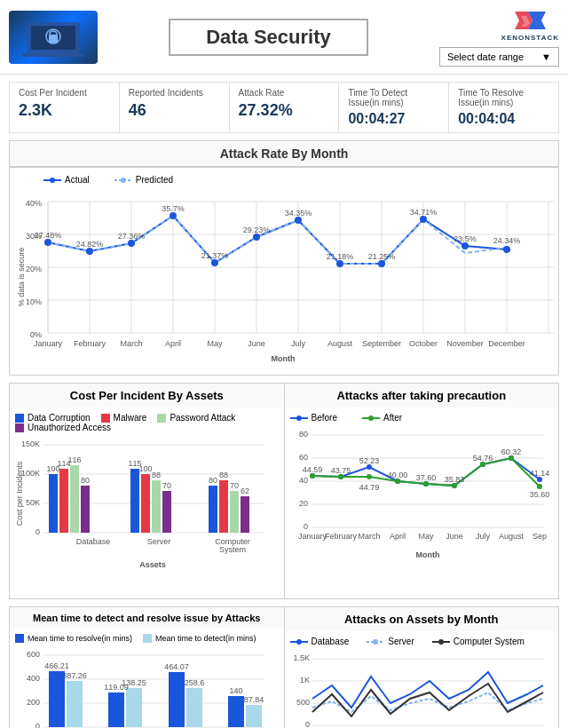  I want to click on svg-text: 40, so click(303, 480).